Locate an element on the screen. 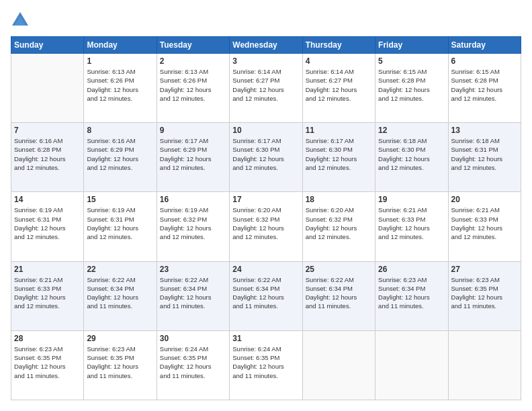  calendar-cell: 25Sunrise: 6:22 AM Sunset: 6:34 PM Dayli… is located at coordinates (339, 295).